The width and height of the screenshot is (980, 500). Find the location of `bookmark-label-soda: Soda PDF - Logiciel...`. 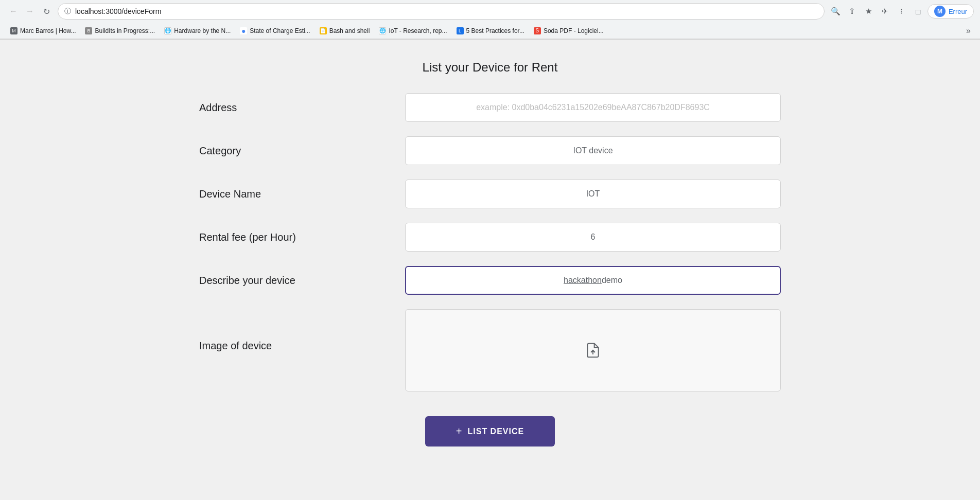

bookmark-label-soda: Soda PDF - Logiciel... is located at coordinates (573, 31).